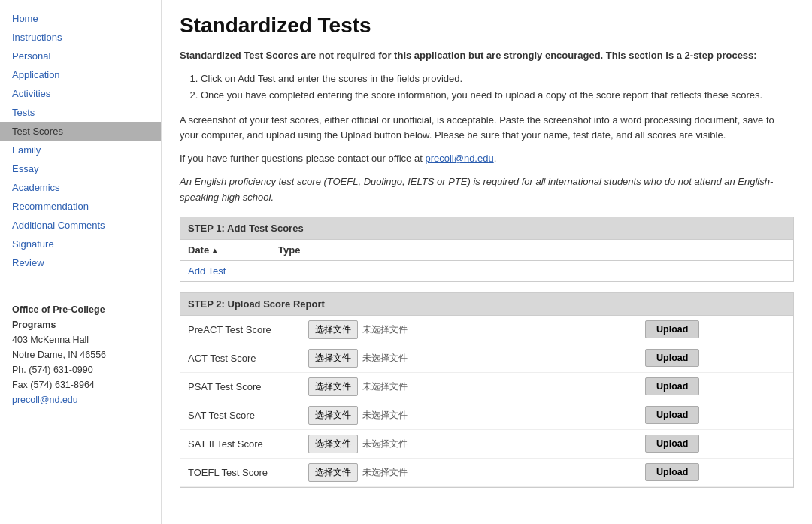  What do you see at coordinates (487, 129) in the screenshot?
I see `body-text-screenshot: A screenshot of your test scores, either…` at bounding box center [487, 129].